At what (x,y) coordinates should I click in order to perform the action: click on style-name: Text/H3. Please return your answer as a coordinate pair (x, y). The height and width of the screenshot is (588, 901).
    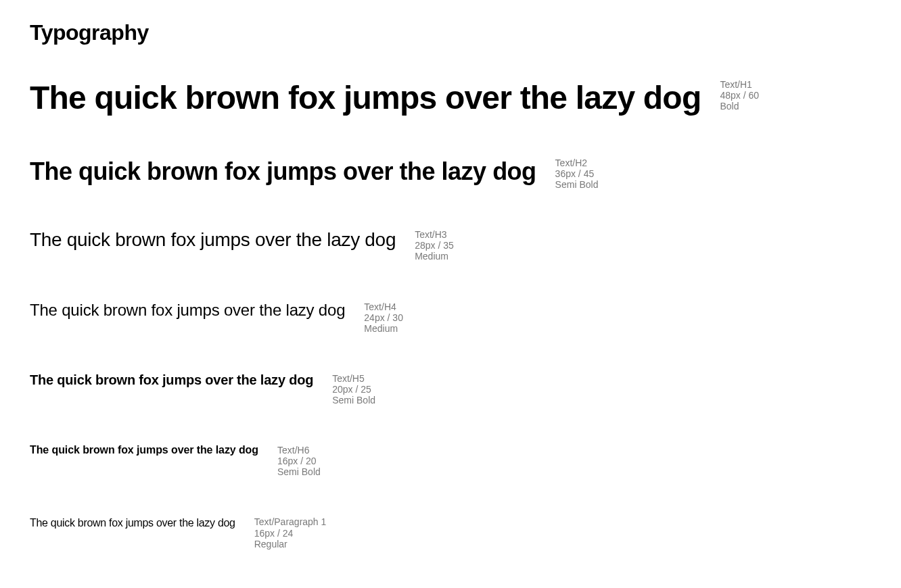
    Looking at the image, I should click on (434, 235).